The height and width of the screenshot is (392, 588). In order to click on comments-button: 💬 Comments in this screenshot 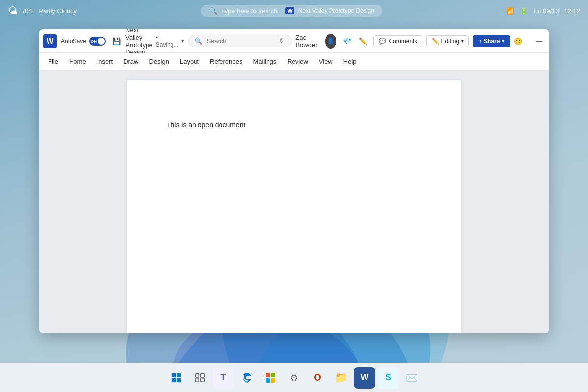, I will do `click(398, 41)`.